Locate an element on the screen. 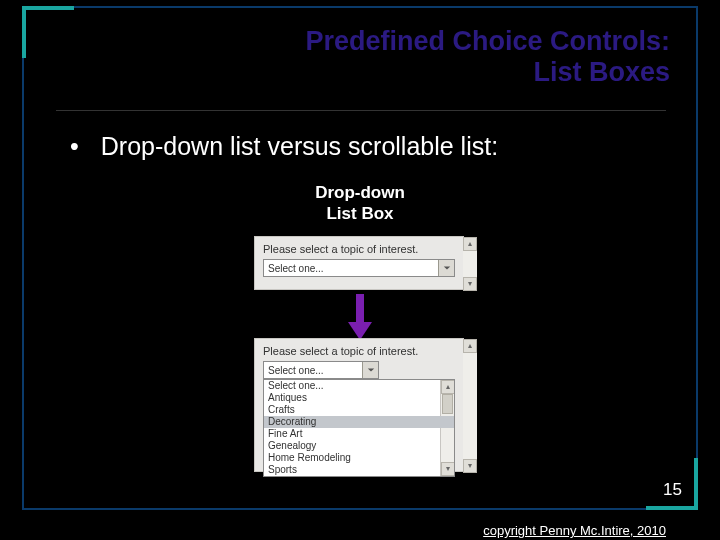 This screenshot has width=720, height=540. list-item: Genealogy is located at coordinates (359, 446).